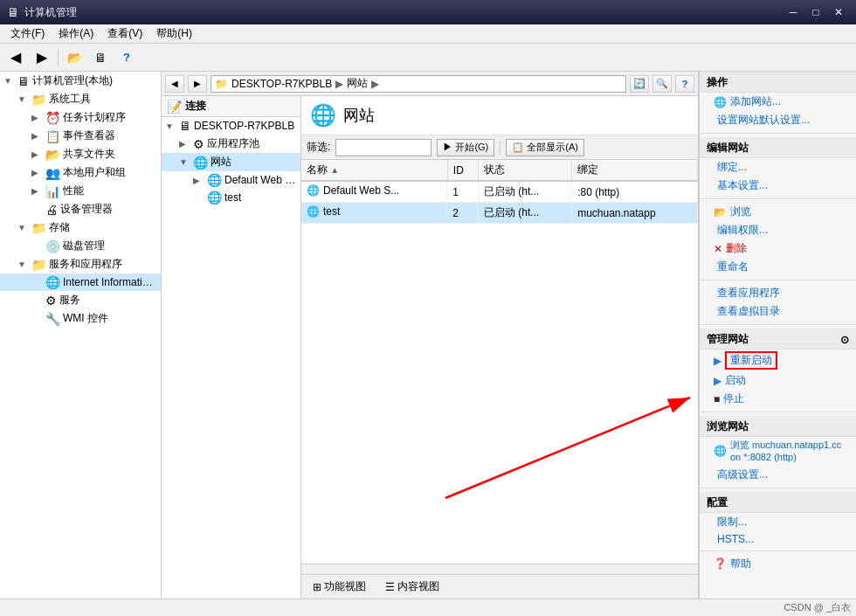 The width and height of the screenshot is (856, 616). Describe the element at coordinates (720, 102) in the screenshot. I see `add-icon: 🌐` at that location.